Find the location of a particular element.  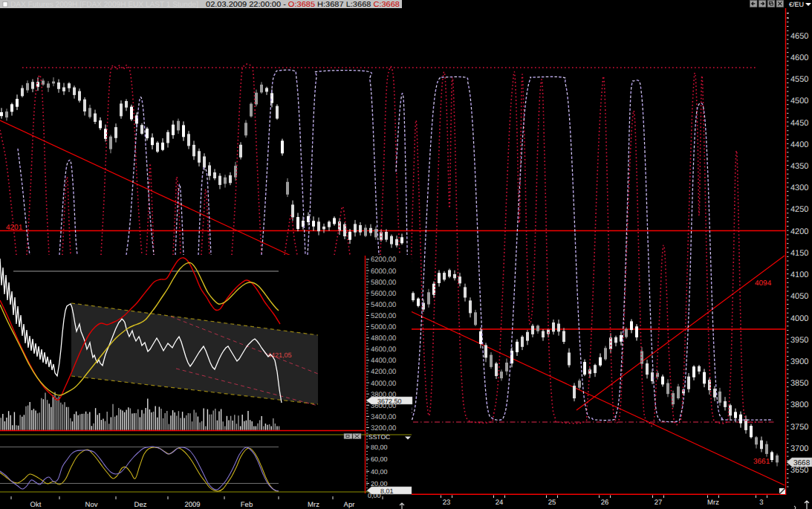

svg-text: 3200,00 is located at coordinates (383, 428).